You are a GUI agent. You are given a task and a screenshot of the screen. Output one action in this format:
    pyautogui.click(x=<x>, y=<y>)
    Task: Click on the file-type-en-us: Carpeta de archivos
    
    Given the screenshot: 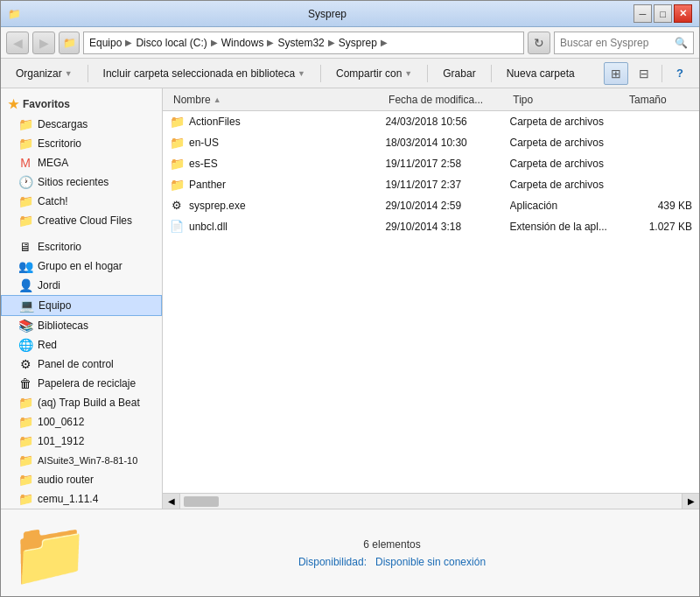 What is the action you would take?
    pyautogui.click(x=569, y=143)
    